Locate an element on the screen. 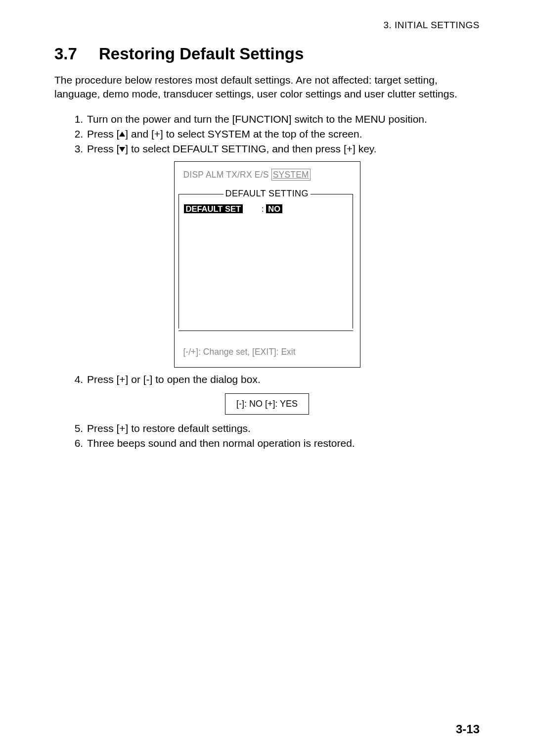  heading-number: 3.7 is located at coordinates (77, 54).